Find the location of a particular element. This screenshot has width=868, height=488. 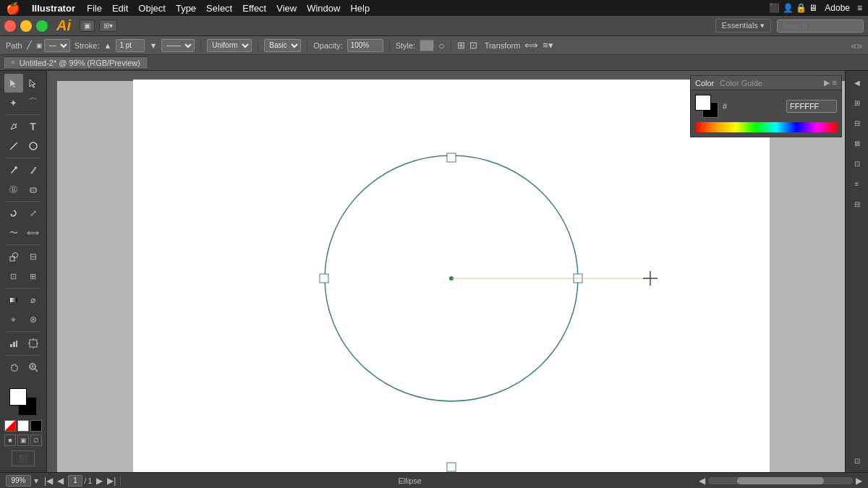

right-panel-btn-7: ⊟ is located at coordinates (857, 204).